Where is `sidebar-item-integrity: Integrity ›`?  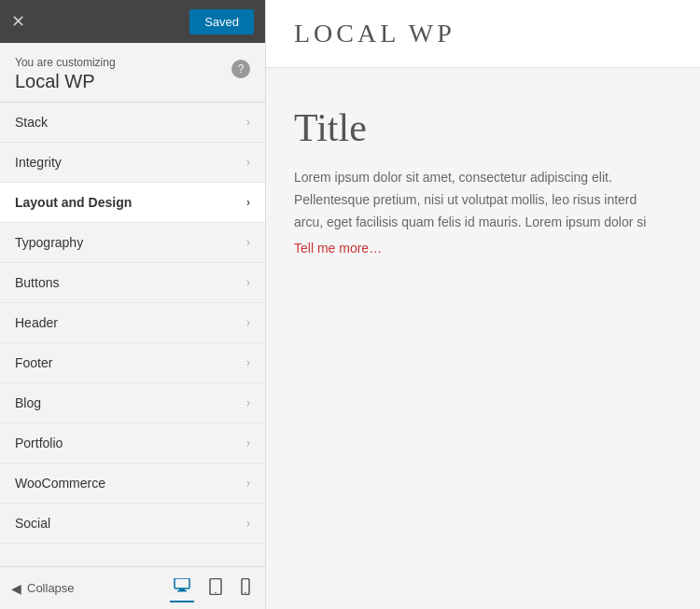
sidebar-item-integrity: Integrity › is located at coordinates (133, 162).